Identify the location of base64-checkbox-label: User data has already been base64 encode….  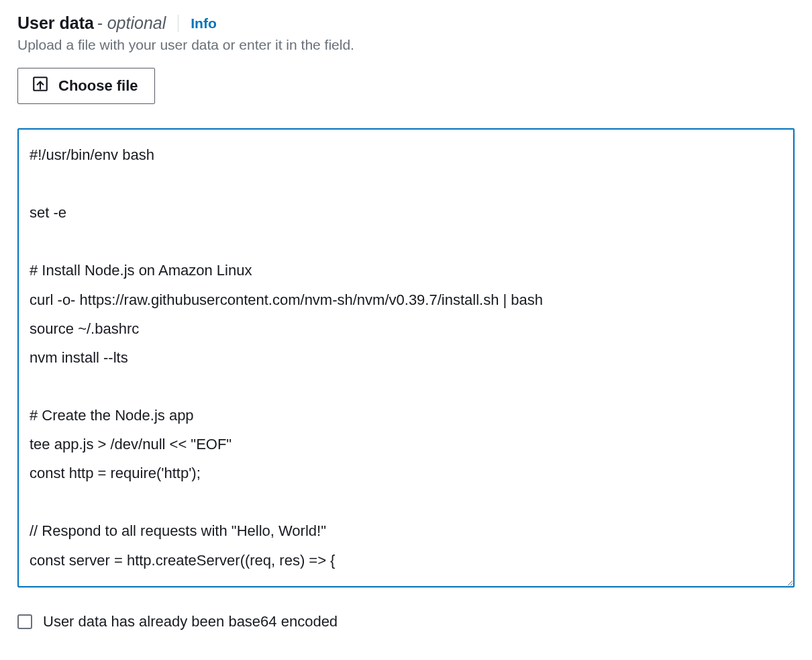
(191, 622).